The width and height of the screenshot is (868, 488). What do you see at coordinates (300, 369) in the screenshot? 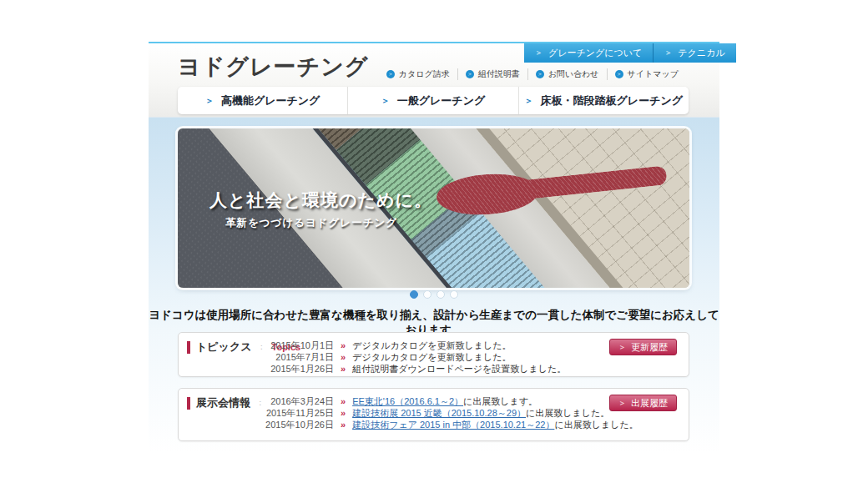
I see `topic-date: 2015年1月26日` at bounding box center [300, 369].